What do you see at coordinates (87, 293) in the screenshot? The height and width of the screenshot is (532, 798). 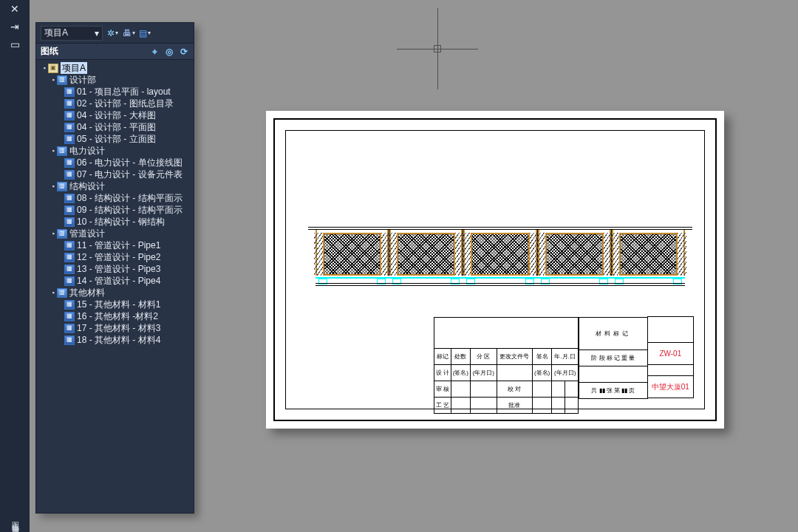 I see `tree-group: 其他材料` at bounding box center [87, 293].